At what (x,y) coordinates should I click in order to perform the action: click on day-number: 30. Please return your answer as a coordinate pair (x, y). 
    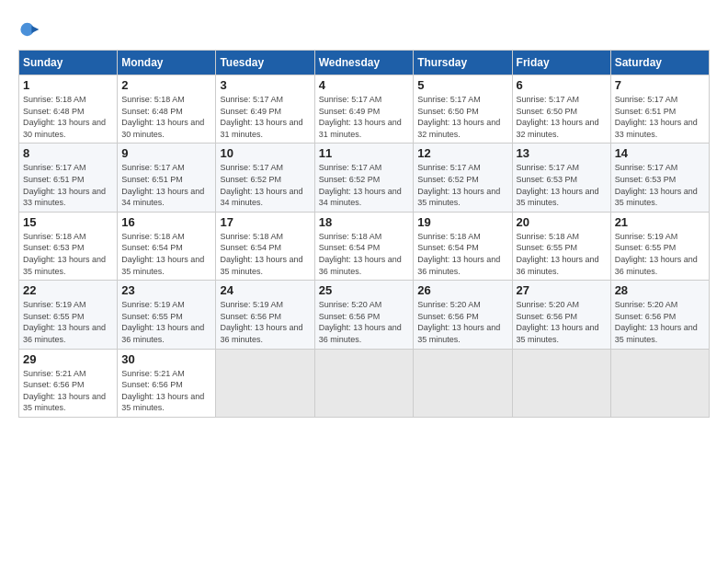
    Looking at the image, I should click on (166, 359).